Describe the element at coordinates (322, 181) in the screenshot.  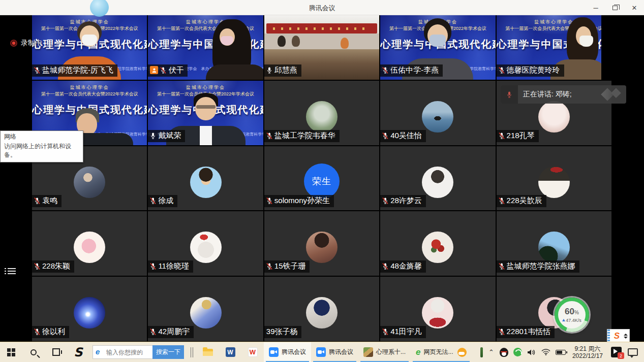
I see `participant-avatar: 荣生` at that location.